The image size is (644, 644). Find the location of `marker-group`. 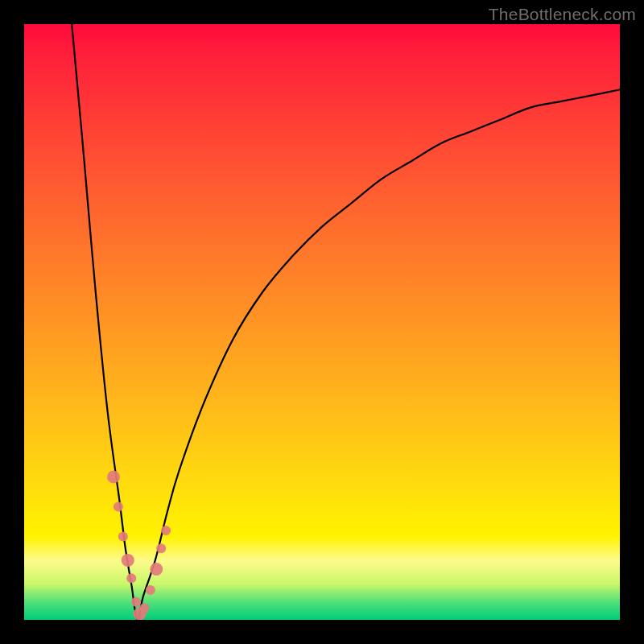

marker-group is located at coordinates (138, 545).